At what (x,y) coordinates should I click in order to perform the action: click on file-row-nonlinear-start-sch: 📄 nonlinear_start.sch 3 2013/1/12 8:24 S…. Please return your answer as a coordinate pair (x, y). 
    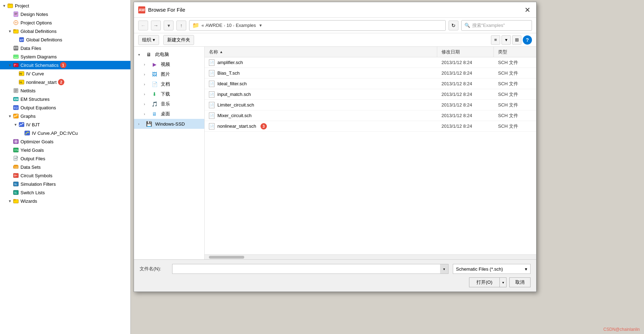
    Looking at the image, I should click on (370, 126).